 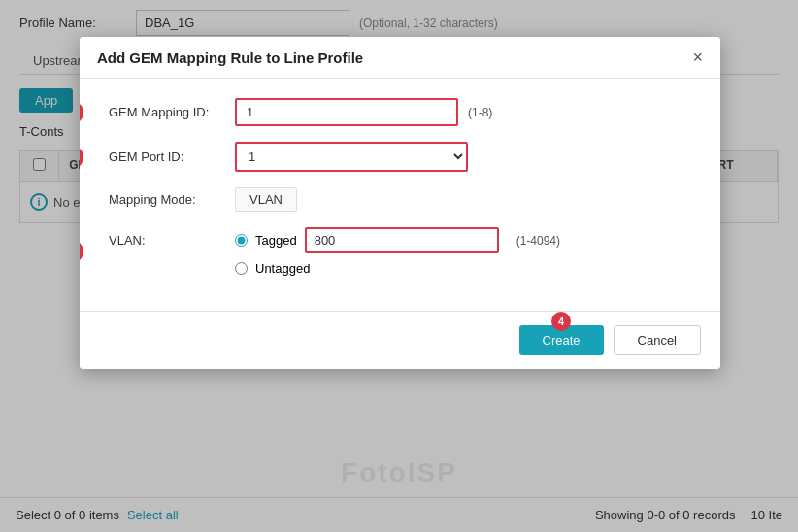 I want to click on create-button-label: Create, so click(x=561, y=340).